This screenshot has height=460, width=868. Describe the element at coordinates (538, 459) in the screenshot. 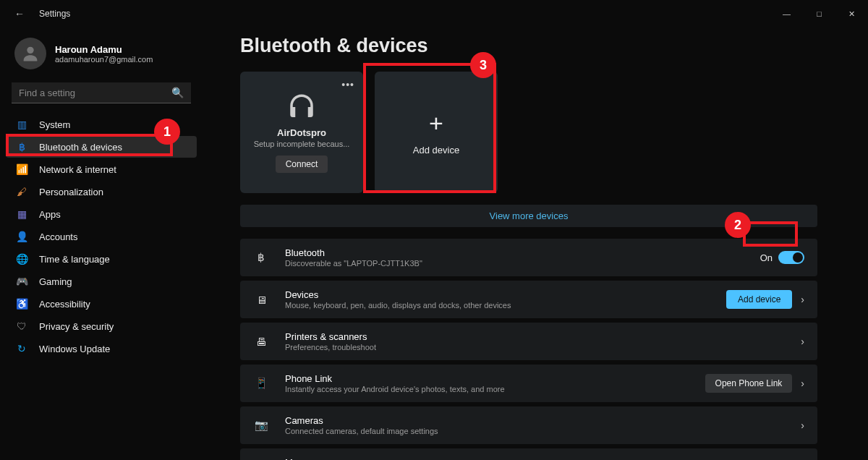

I see `row-title: Mouse` at that location.